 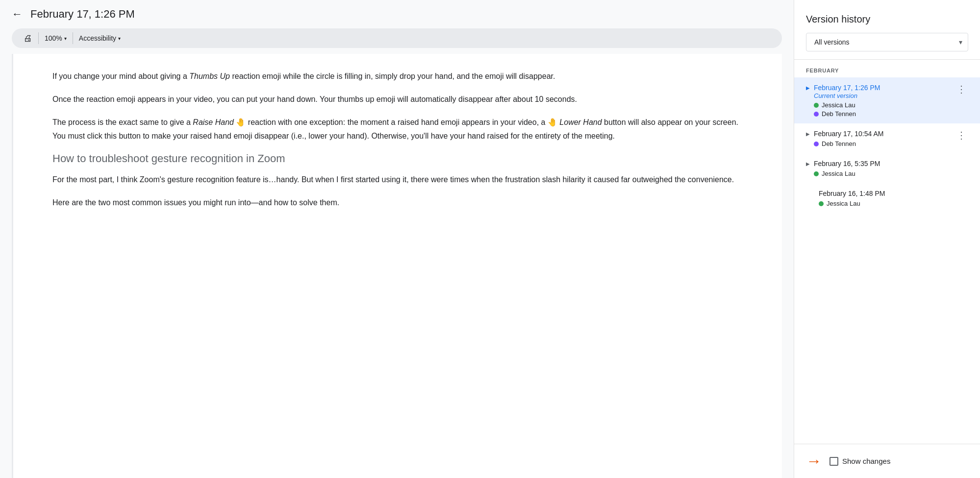 What do you see at coordinates (866, 461) in the screenshot?
I see `show-changes-text: Show changes` at bounding box center [866, 461].